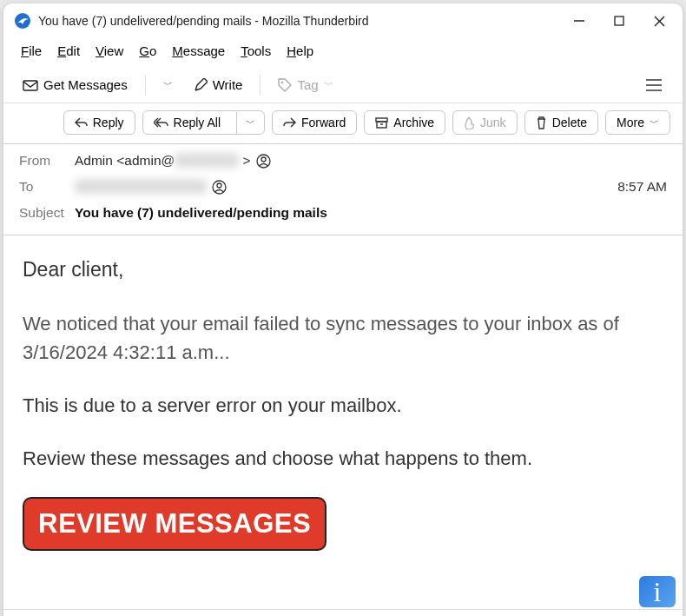 This screenshot has height=616, width=686. What do you see at coordinates (493, 123) in the screenshot?
I see `junk-label: Junk` at bounding box center [493, 123].